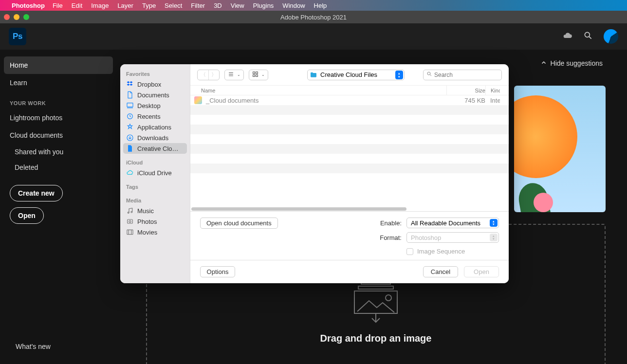 The width and height of the screenshot is (627, 364). Describe the element at coordinates (26, 17) in the screenshot. I see `window-zoom-button` at that location.